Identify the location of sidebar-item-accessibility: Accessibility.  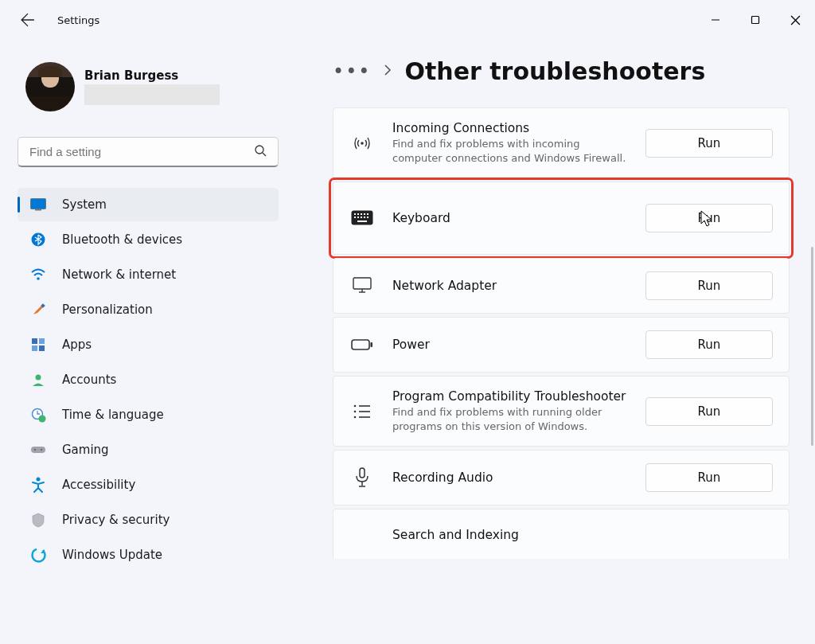
(148, 485).